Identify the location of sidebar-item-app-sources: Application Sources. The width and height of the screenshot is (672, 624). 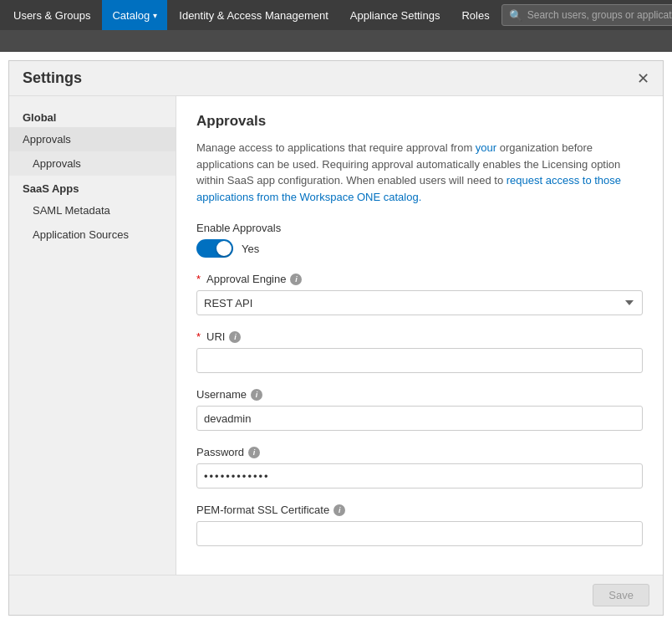
(92, 234).